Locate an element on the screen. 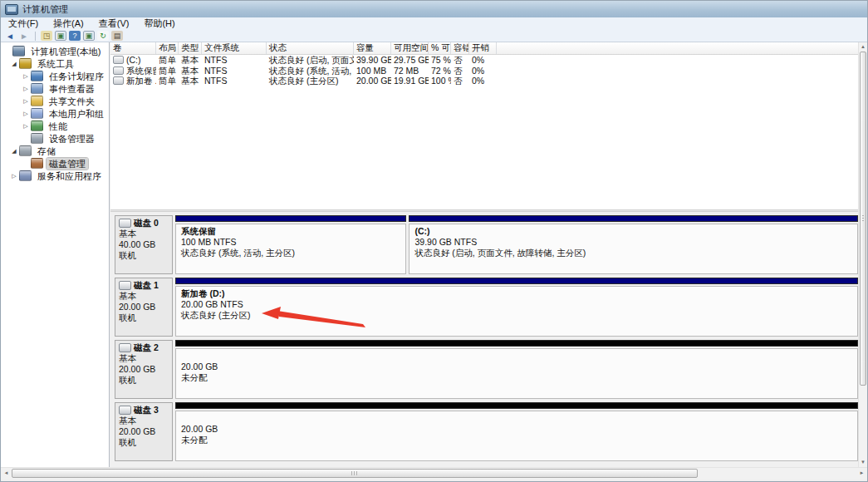  tree-item: ▷ 性能 is located at coordinates (55, 126).